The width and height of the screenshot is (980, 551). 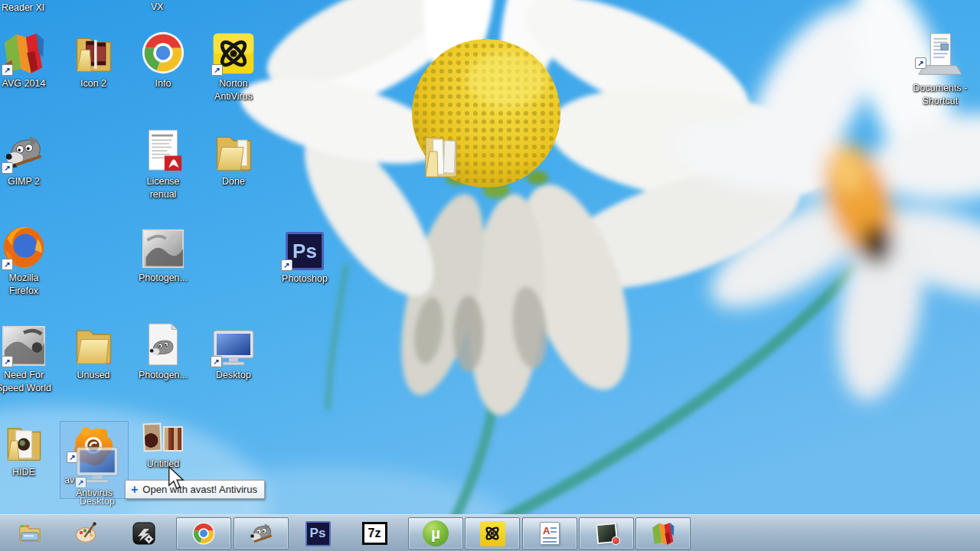 What do you see at coordinates (144, 533) in the screenshot?
I see `taskbar-nfs-world-button` at bounding box center [144, 533].